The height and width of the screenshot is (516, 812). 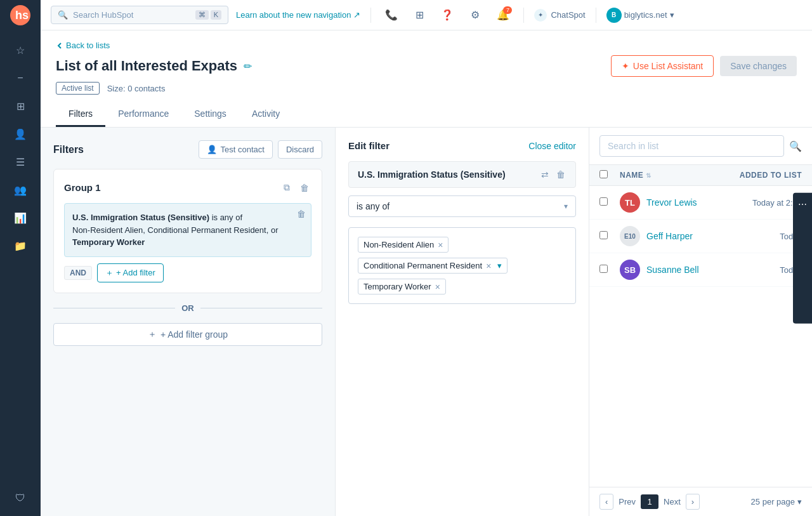 I want to click on close-editor-button: Close editor, so click(x=552, y=146).